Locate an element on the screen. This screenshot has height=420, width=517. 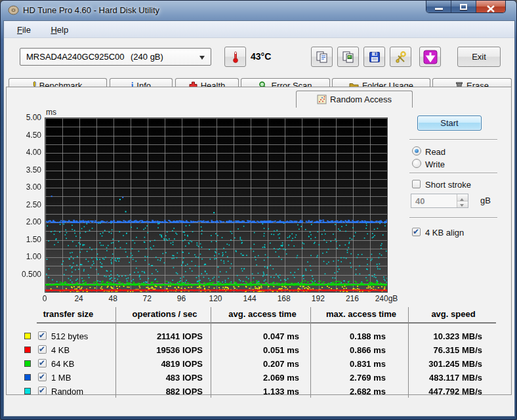
avg-speed-value: 76.315 MB/s is located at coordinates (442, 350).